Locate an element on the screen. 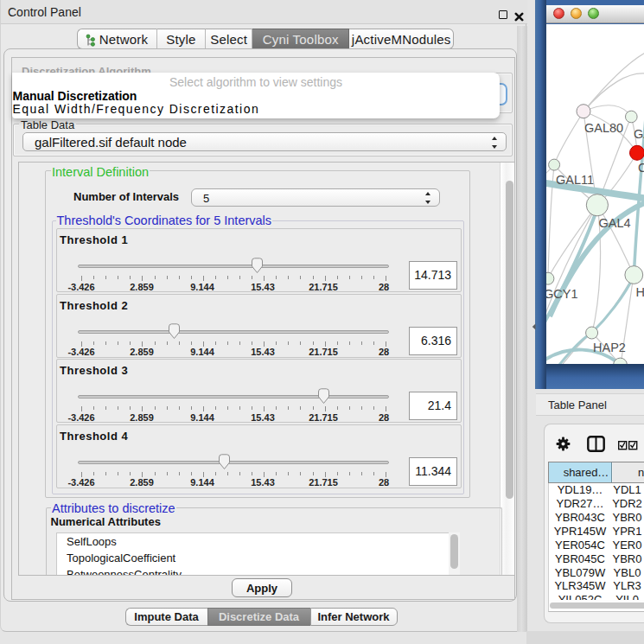 The width and height of the screenshot is (644, 644). svg-text: HAP2 is located at coordinates (609, 348).